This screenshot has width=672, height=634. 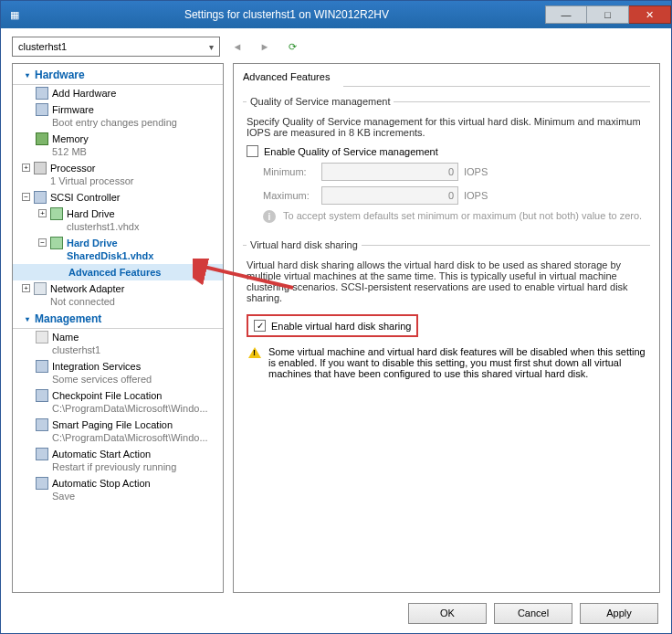 I want to click on enable-qos-label: Enable Quality of Service management, so click(x=351, y=152).